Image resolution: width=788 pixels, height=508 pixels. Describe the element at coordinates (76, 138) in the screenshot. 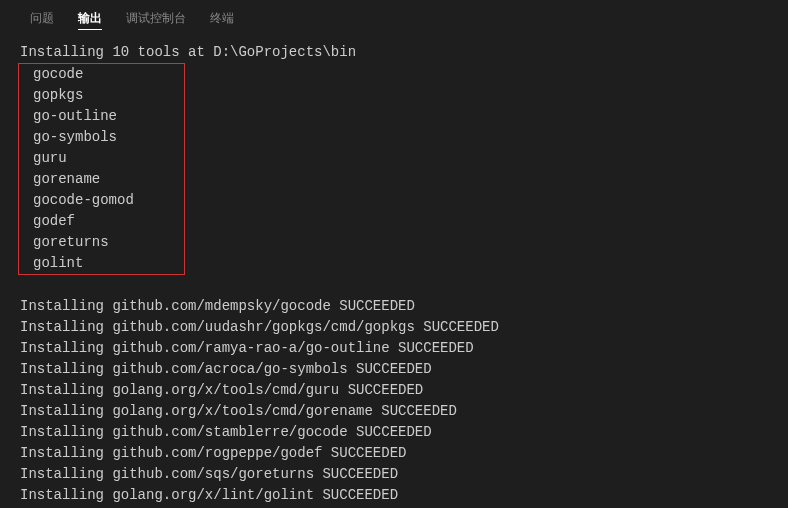

I see `tool-item: go-symbols` at that location.